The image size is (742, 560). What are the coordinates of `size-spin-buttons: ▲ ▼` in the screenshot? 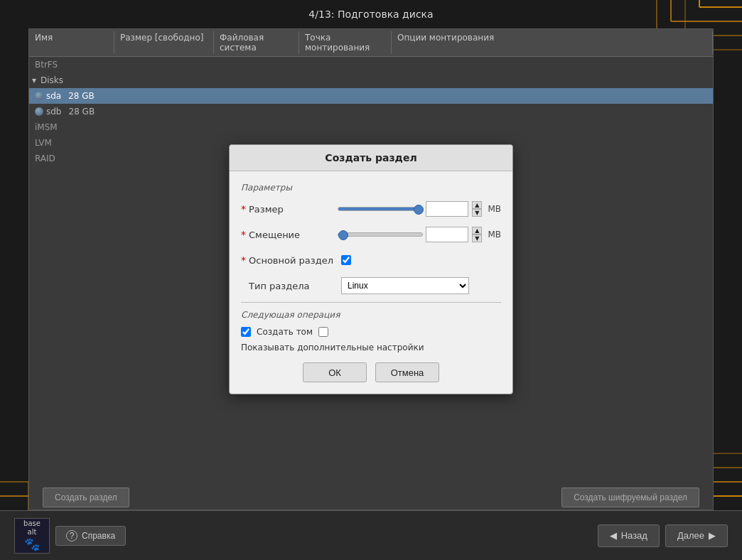 It's located at (477, 209).